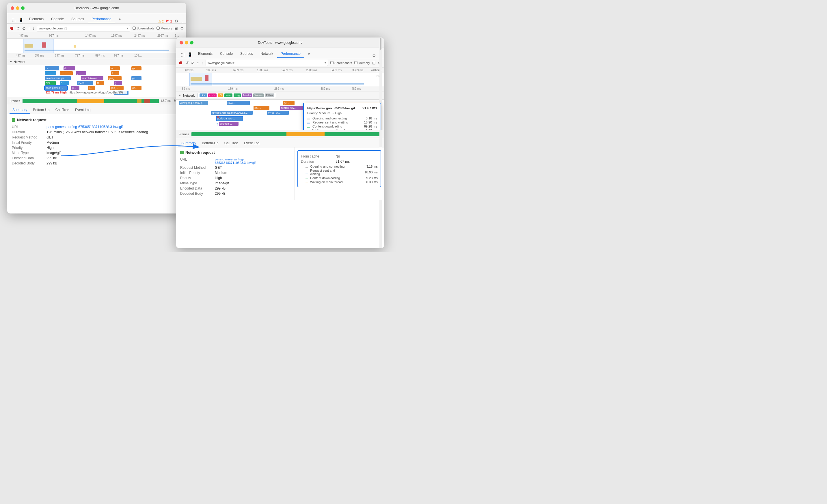  What do you see at coordinates (232, 113) in the screenshot?
I see `w2-req-mcdos: m=cdos,hsm,jsa,mb4ZUb,d,c...` at bounding box center [232, 113].